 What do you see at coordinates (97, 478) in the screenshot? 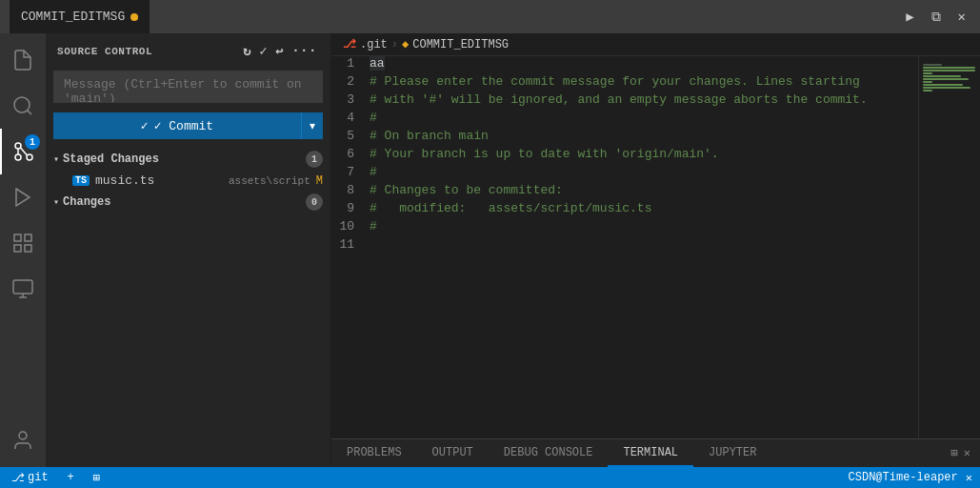
I see `add-terminal-icon: ⊞` at bounding box center [97, 478].